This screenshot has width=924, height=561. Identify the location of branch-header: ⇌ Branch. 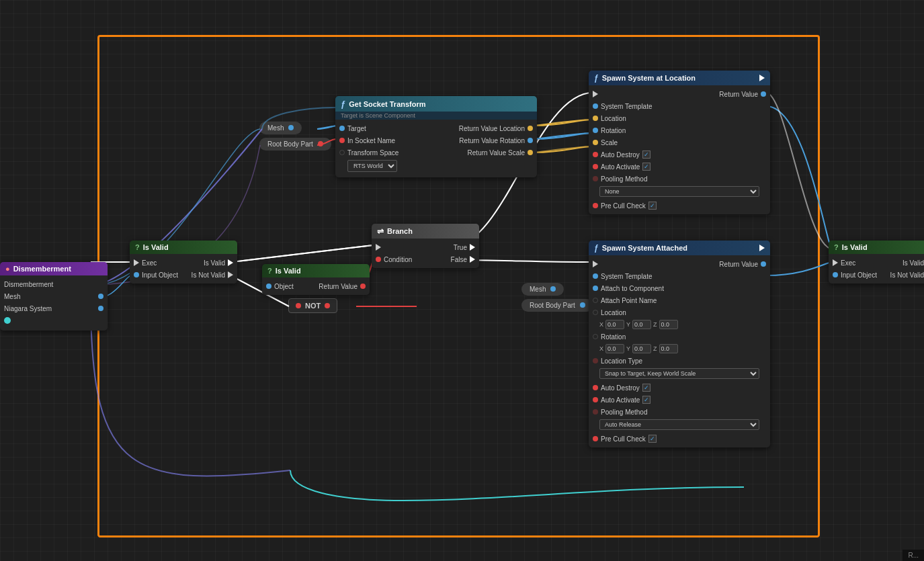
(425, 231).